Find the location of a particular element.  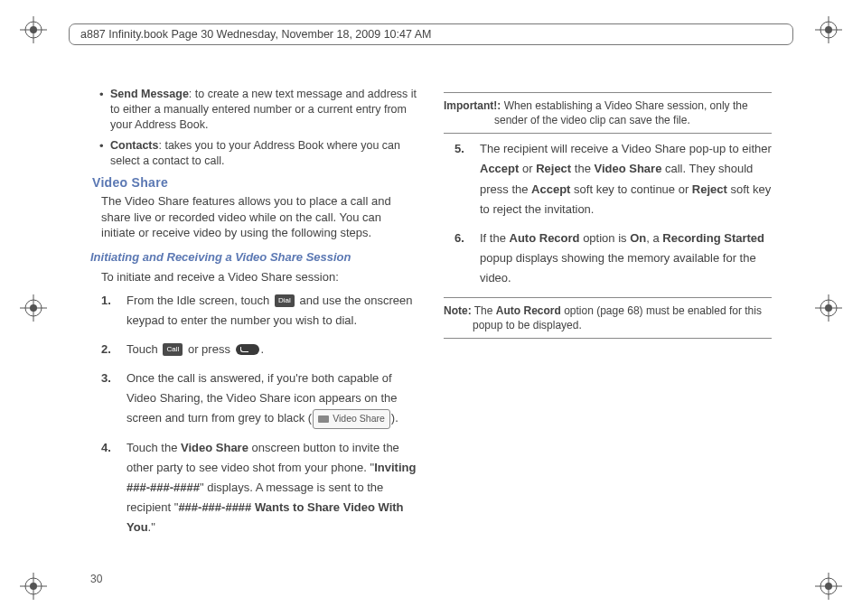

step-text: From the Idle screen, touch is located at coordinates (200, 300).